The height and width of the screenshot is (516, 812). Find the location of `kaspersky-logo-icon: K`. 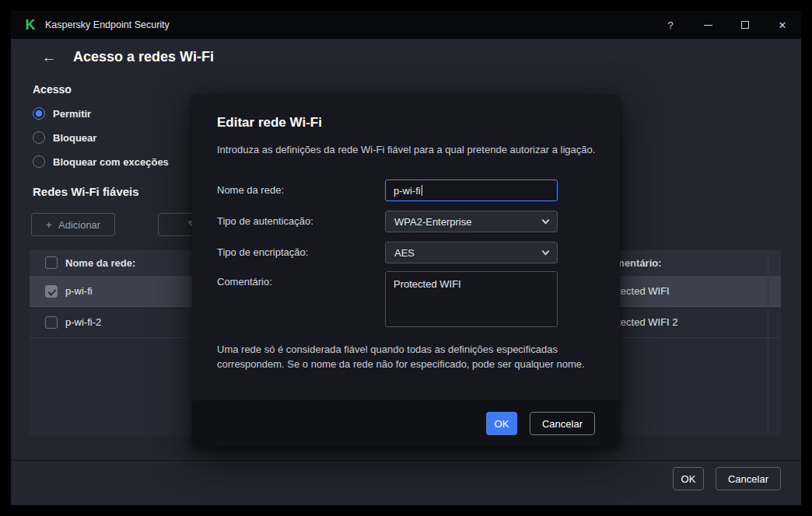

kaspersky-logo-icon: K is located at coordinates (30, 25).